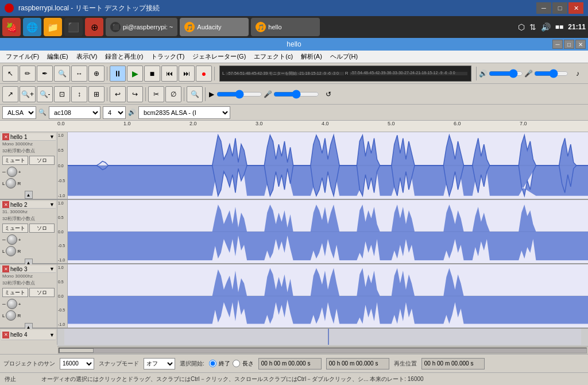  What do you see at coordinates (453, 364) in the screenshot?
I see `playpos-input` at bounding box center [453, 364].